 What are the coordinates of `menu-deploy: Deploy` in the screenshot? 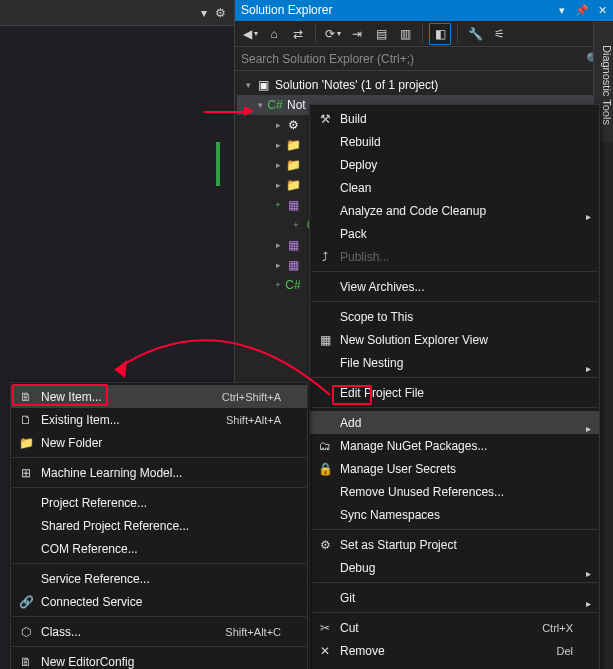 It's located at (454, 164).